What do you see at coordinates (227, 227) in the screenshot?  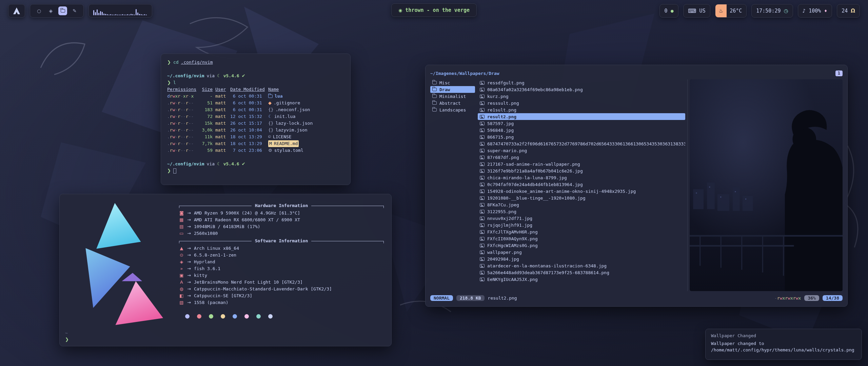 I see `info-text: 10948MiB / 64183MiB (17%)` at bounding box center [227, 227].